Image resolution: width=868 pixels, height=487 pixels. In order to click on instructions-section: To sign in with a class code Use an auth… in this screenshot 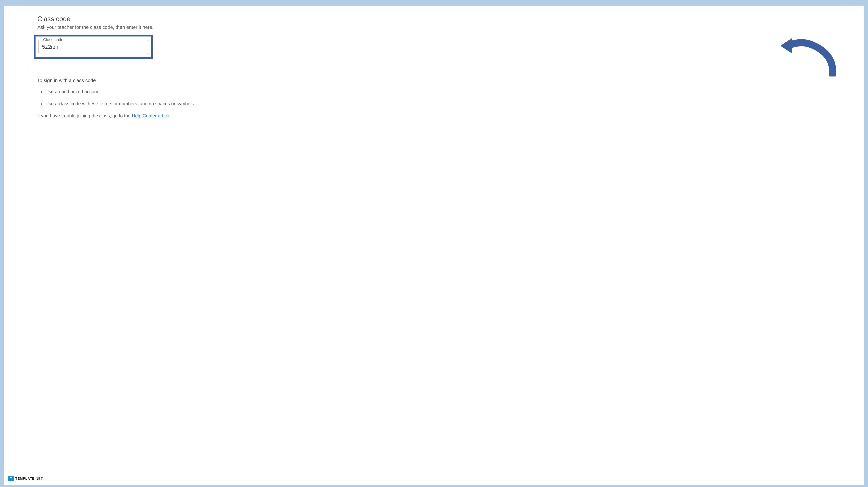, I will do `click(434, 98)`.